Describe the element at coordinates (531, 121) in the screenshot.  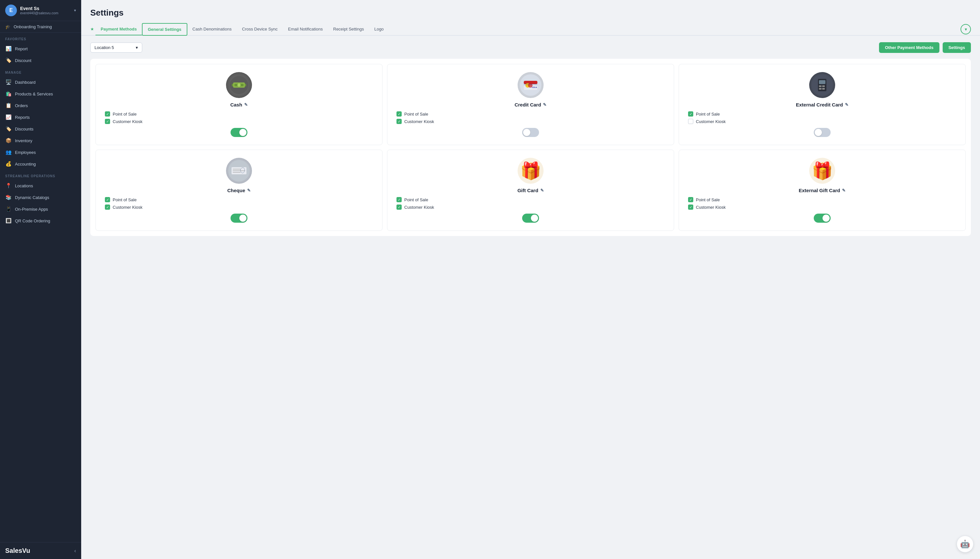
I see `credit-kiosk-row: ✓ Customer Kiosk` at that location.